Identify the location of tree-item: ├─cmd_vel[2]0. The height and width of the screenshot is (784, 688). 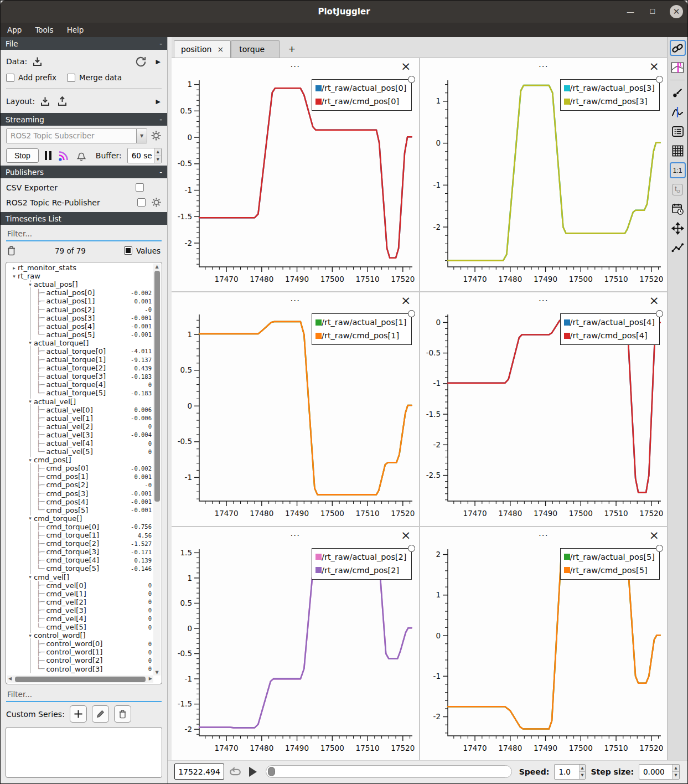
(92, 602).